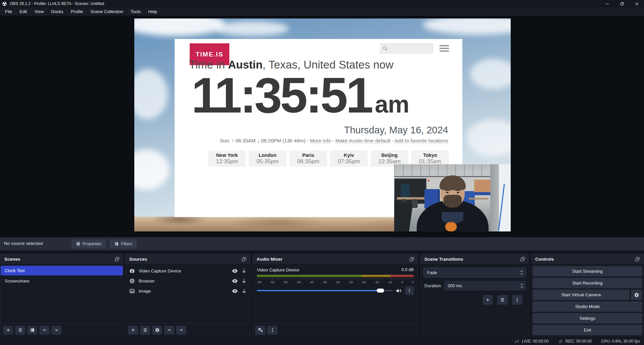 This screenshot has width=644, height=345. Describe the element at coordinates (78, 244) in the screenshot. I see `gear-icon` at that location.